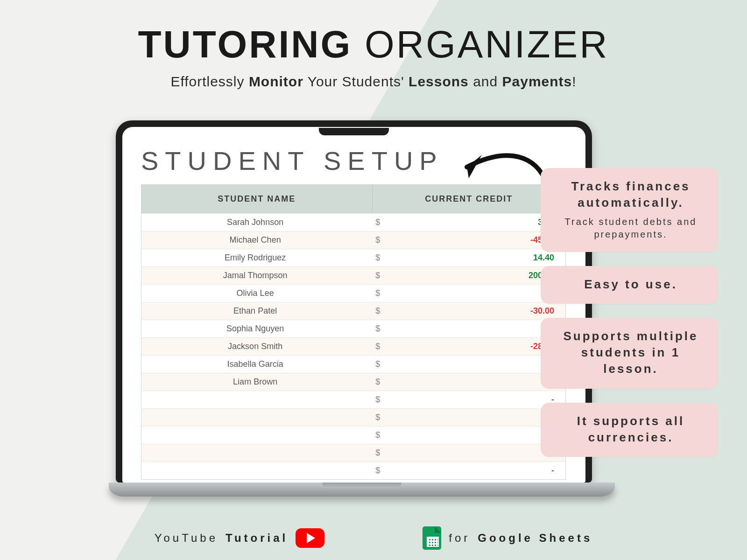  Describe the element at coordinates (246, 44) in the screenshot. I see `title-bold: TUTORING` at that location.